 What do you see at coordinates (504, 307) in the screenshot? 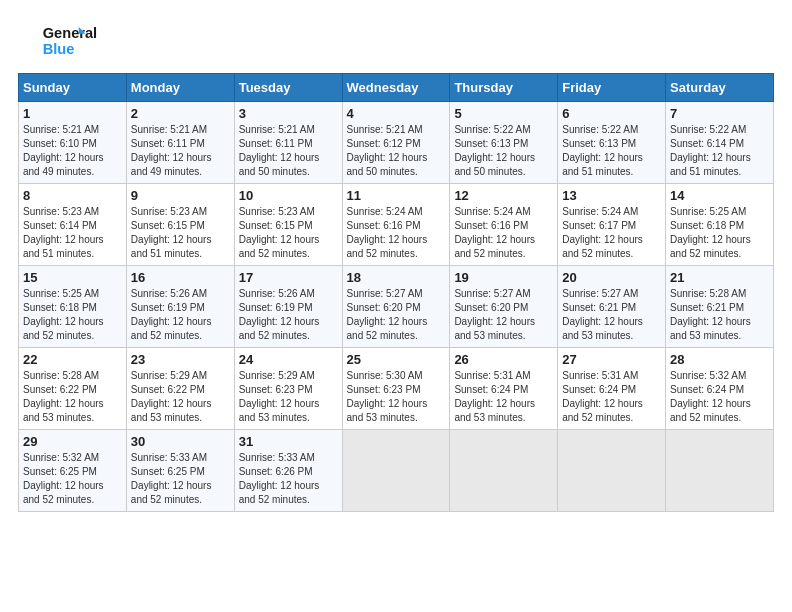
I see `calendar-cell: 19 Sunrise: 5:27 AMSunset: 6:20 PMDaylig…` at bounding box center [504, 307].